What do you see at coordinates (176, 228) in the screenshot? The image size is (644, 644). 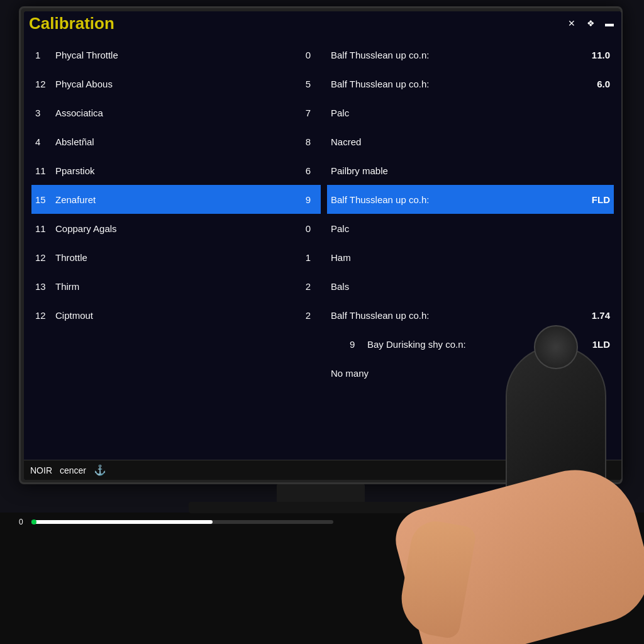 I see `table-row: 11 Coppary Agals 0` at bounding box center [176, 228].